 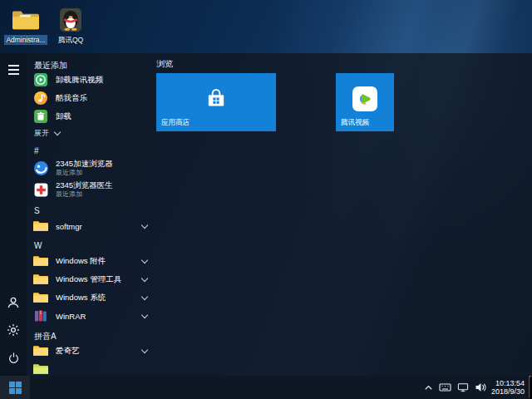 What do you see at coordinates (15, 387) in the screenshot?
I see `start-button` at bounding box center [15, 387].